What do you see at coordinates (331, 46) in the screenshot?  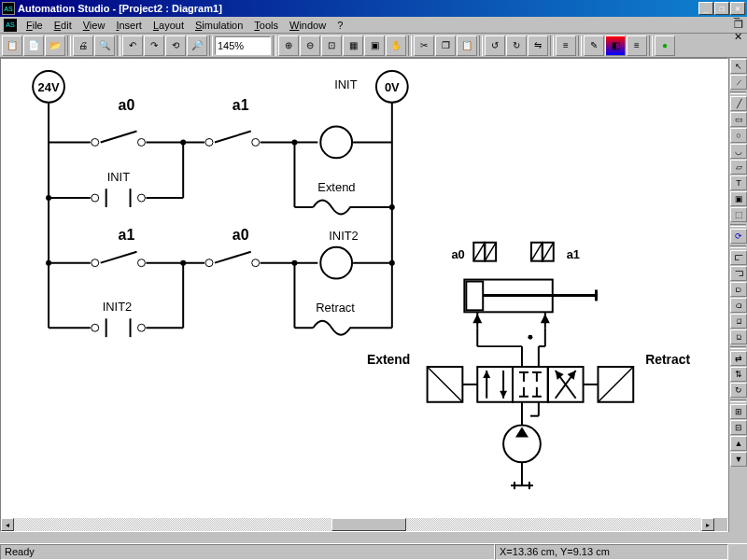 I see `zoomfit-button: ⊡` at bounding box center [331, 46].